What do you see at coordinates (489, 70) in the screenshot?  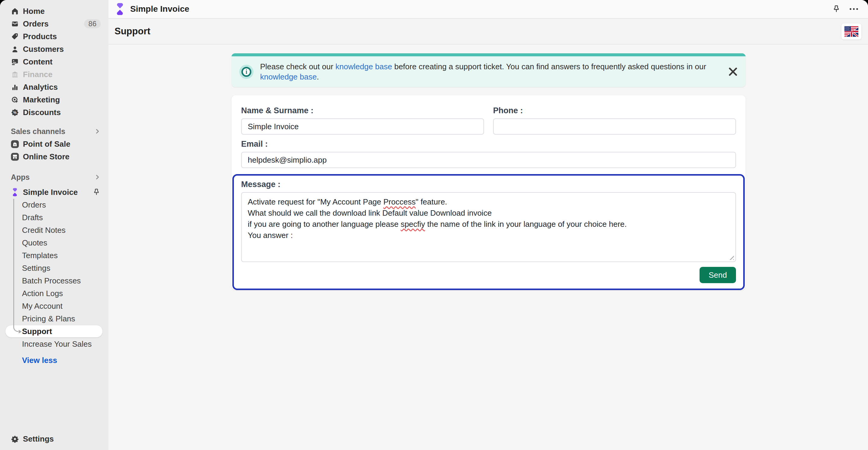 I see `info-banner: i Please check out our knowledge base be…` at bounding box center [489, 70].